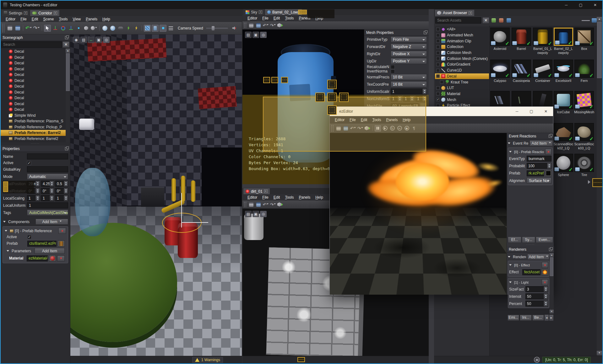 The image size is (603, 364). What do you see at coordinates (545, 240) in the screenshot?
I see `tab-events: Even...` at bounding box center [545, 240].